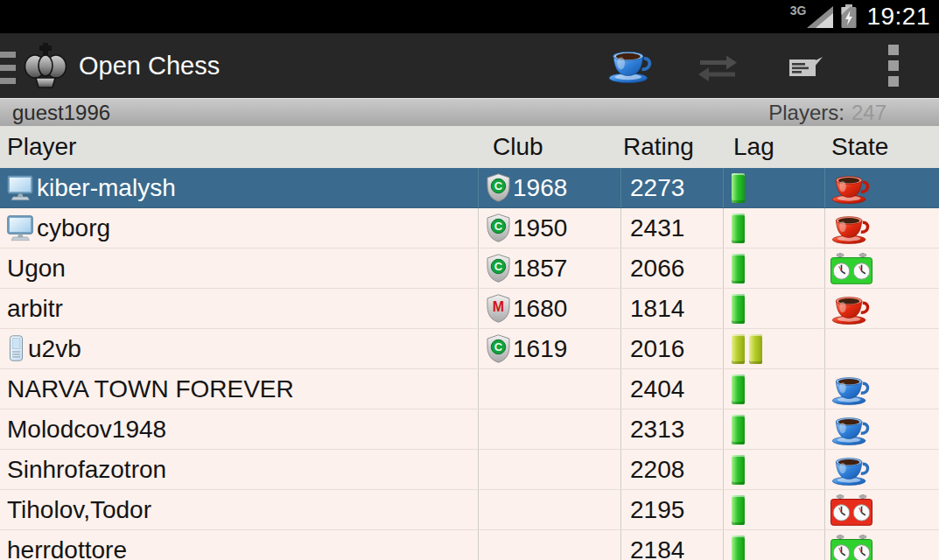 Image resolution: width=939 pixels, height=560 pixels. I want to click on rating-value: 2016, so click(657, 349).